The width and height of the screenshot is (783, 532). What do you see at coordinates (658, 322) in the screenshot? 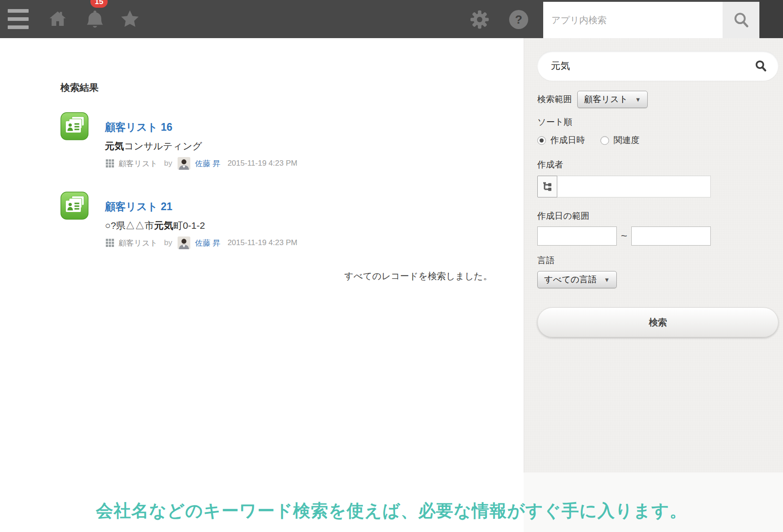
I see `sidebar-search-submit-button: 検索` at bounding box center [658, 322].